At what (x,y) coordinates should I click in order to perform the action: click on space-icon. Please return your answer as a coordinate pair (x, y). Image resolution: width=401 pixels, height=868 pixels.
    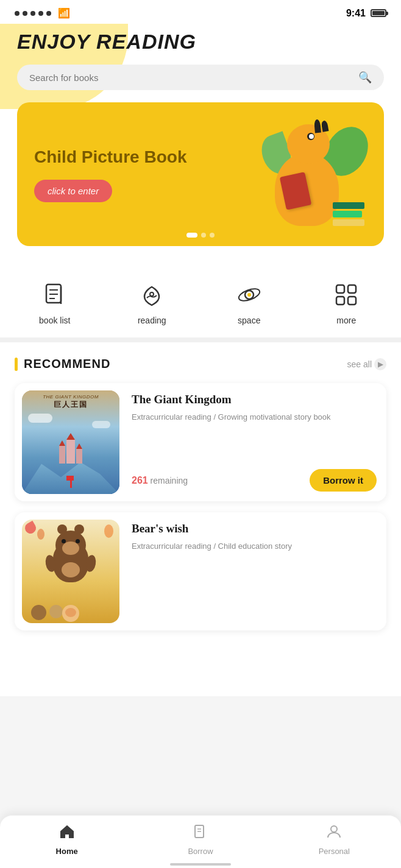
    Looking at the image, I should click on (249, 295).